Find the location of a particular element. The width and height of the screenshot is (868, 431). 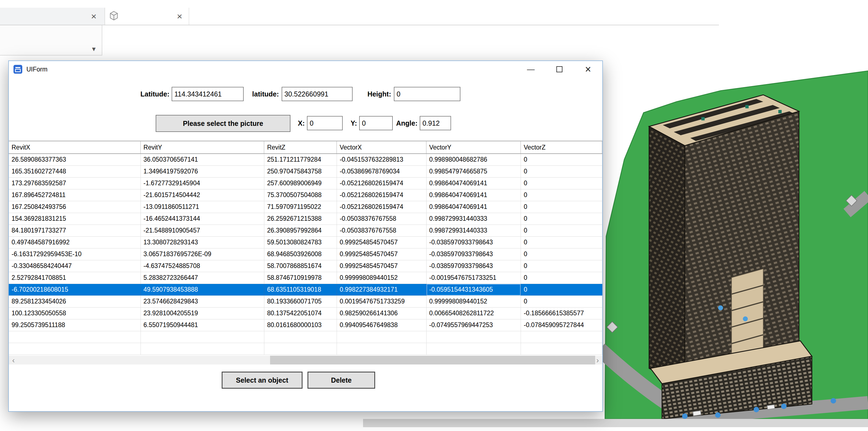

table-cell: 0.998729931440333 is located at coordinates (474, 231).